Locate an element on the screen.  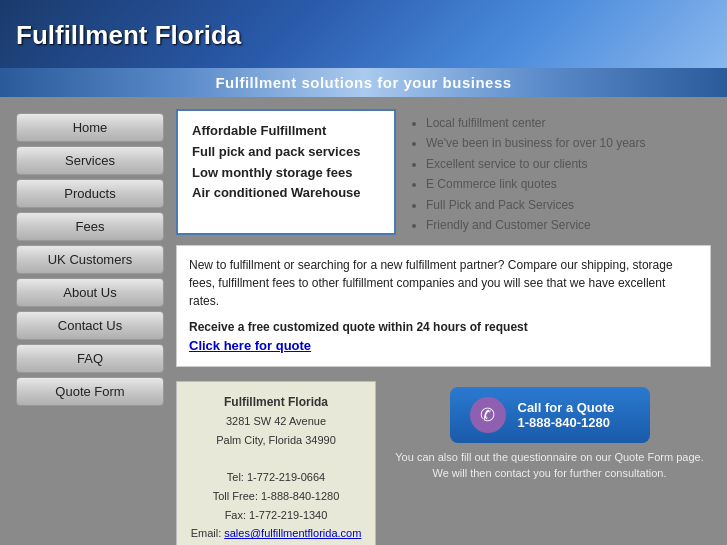
bullet-item: Excellent service to our clients is located at coordinates (568, 164).